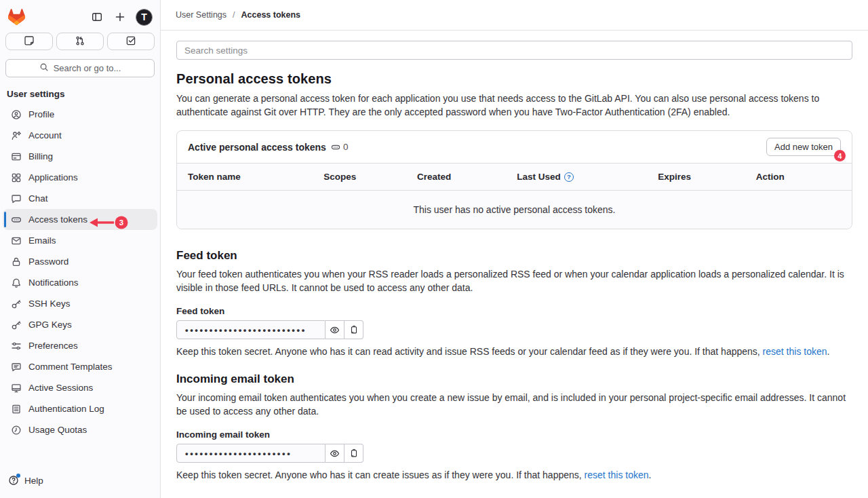 This screenshot has width=868, height=498. I want to click on token-count-value: 0, so click(346, 147).